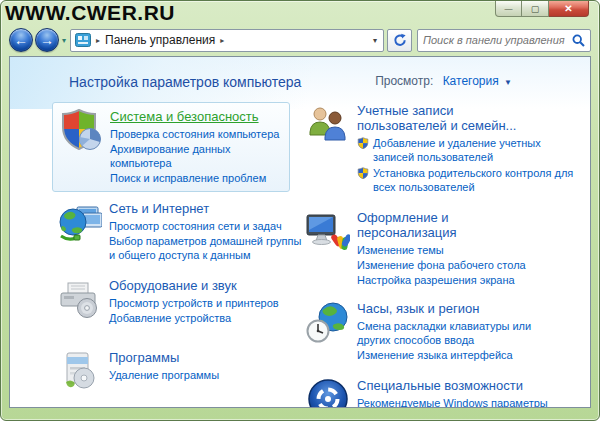 The image size is (600, 421). Describe the element at coordinates (569, 9) in the screenshot. I see `close-button: ✕` at that location.